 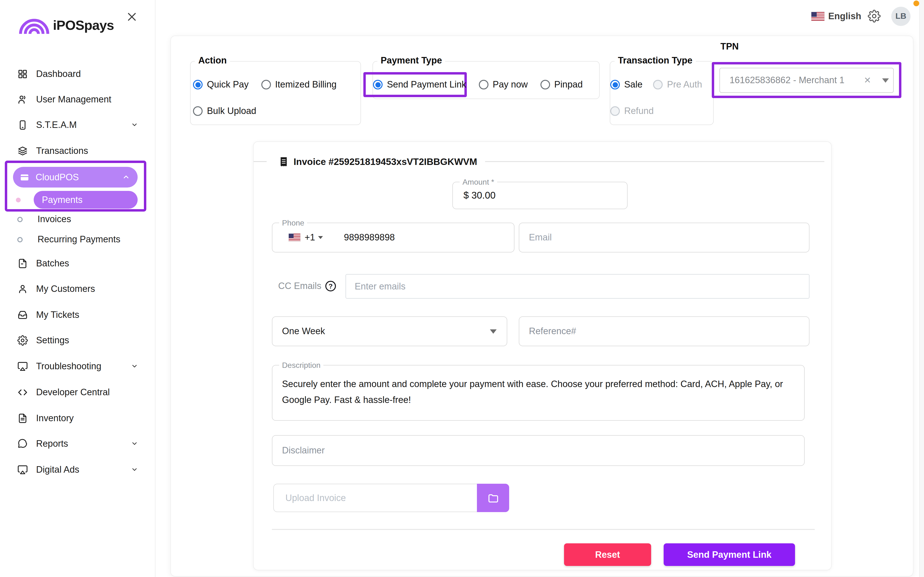 What do you see at coordinates (80, 240) in the screenshot?
I see `sidebar-item-recurring-payments: Recurring Payments` at bounding box center [80, 240].